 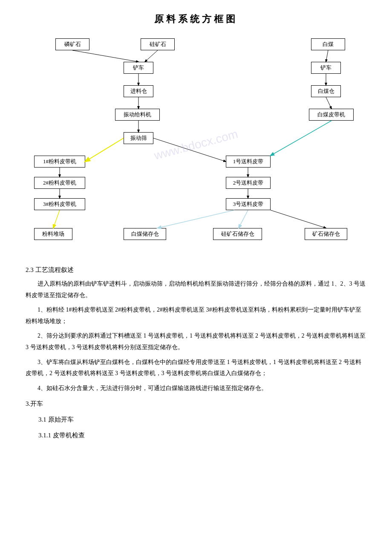 What do you see at coordinates (196, 342) in the screenshot?
I see `paragraph-3: 2、筛分达到要求的原料通过下料槽送至 1 号送料皮带机，1 号送料皮带机将料送至…` at bounding box center [196, 342].